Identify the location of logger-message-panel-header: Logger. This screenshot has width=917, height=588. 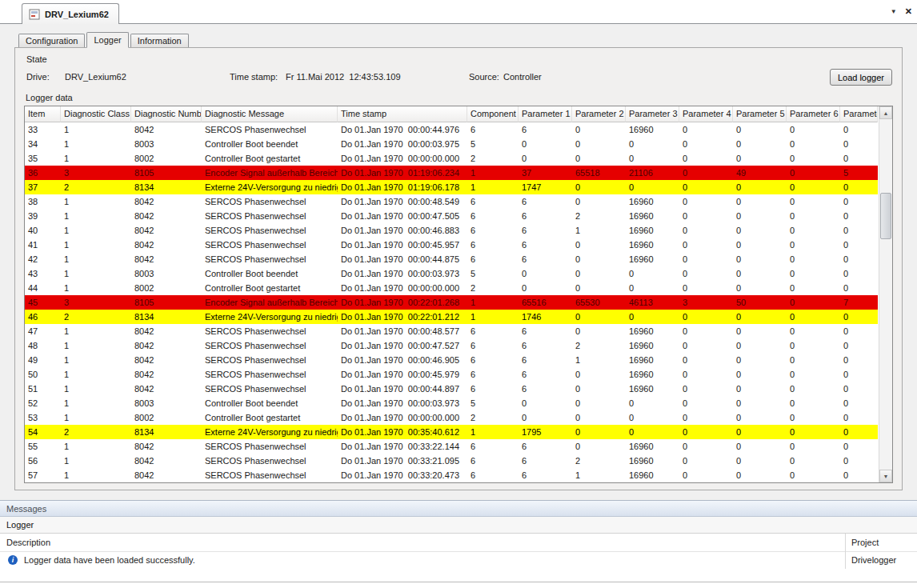
(458, 525).